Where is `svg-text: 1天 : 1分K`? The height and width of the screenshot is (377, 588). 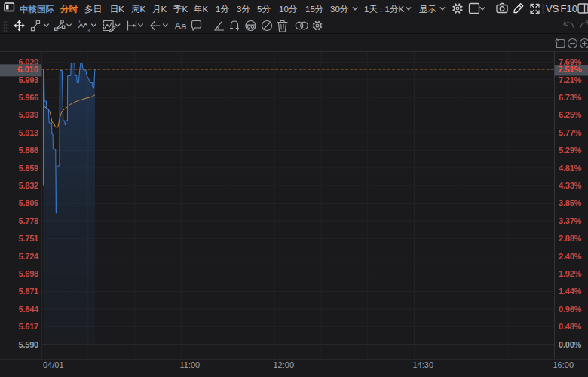
svg-text: 1天 : 1分K is located at coordinates (384, 9).